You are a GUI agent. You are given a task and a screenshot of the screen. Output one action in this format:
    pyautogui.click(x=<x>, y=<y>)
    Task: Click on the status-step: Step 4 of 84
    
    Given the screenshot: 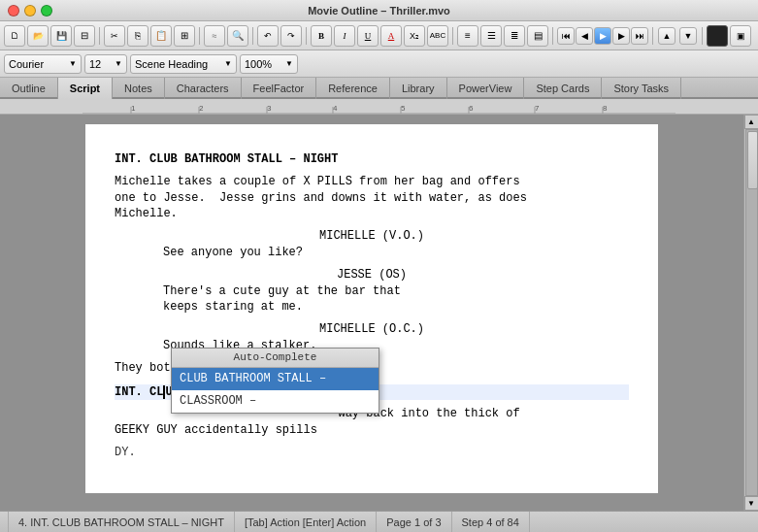 What is the action you would take?
    pyautogui.click(x=491, y=522)
    